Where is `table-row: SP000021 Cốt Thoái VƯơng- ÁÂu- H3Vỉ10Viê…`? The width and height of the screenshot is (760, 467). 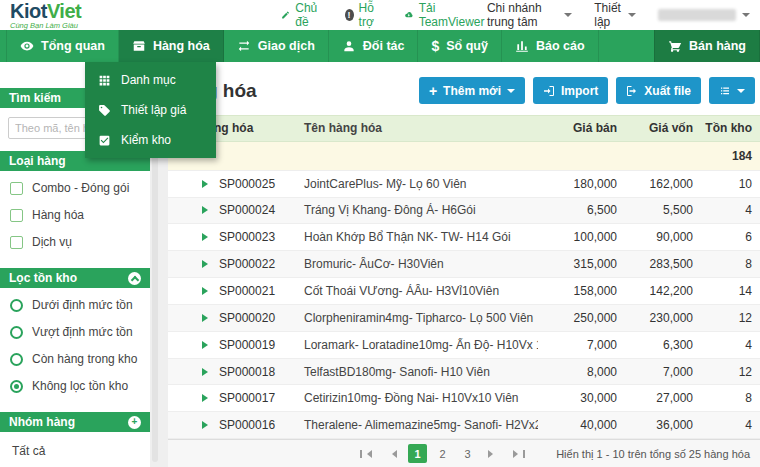 table-row: SP000021 Cốt Thoái VƯơng- ÁÂu- H3Vỉ10Viê… is located at coordinates (464, 292).